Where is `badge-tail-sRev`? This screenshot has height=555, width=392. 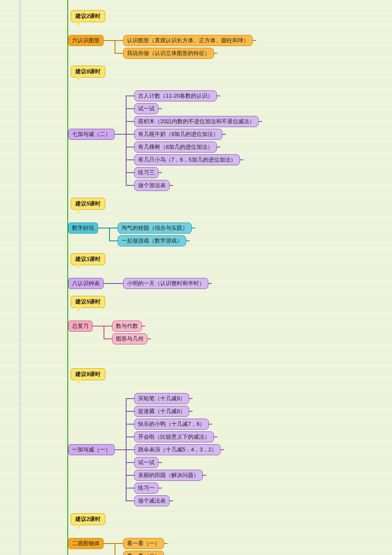
badge-tail-sRev is located at coordinates (79, 309).